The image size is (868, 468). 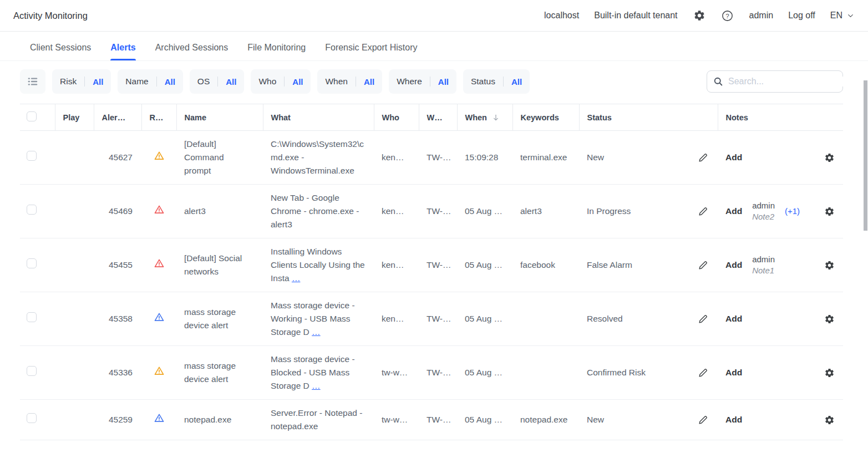 What do you see at coordinates (32, 116) in the screenshot?
I see `select-all-checkbox` at bounding box center [32, 116].